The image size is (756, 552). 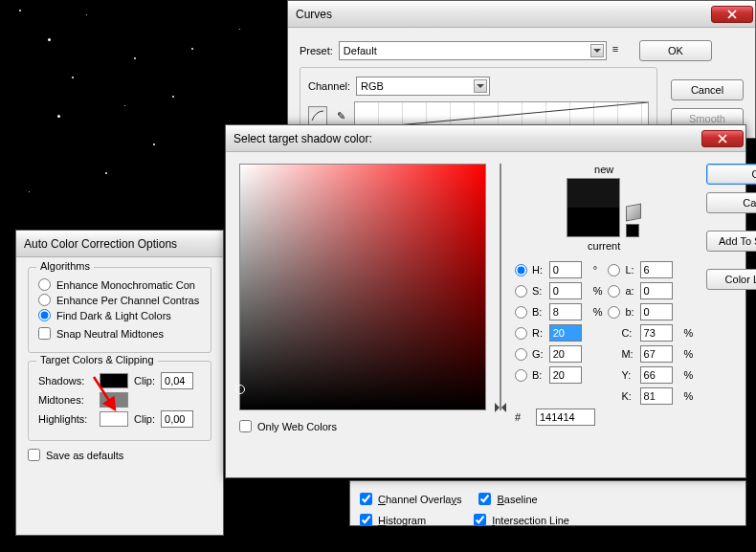 What do you see at coordinates (411, 499) in the screenshot?
I see `channel-overlays-check: Channel Overlays` at bounding box center [411, 499].